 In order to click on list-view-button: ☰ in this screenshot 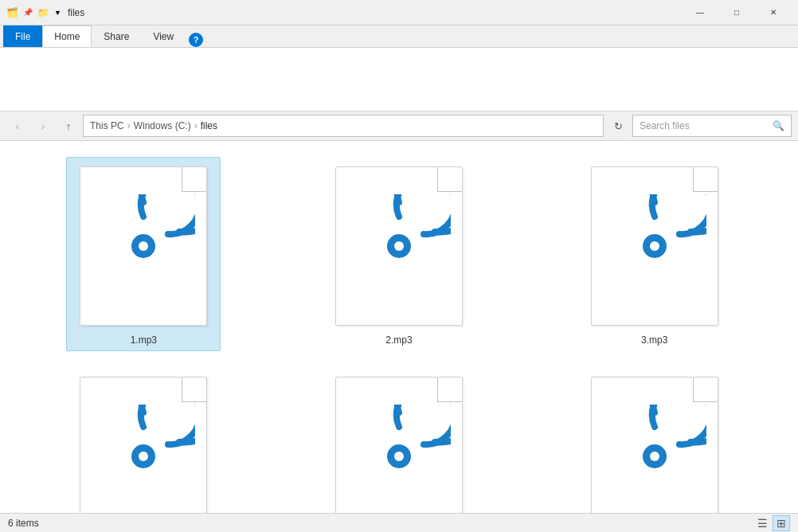, I will do `click(762, 523)`.